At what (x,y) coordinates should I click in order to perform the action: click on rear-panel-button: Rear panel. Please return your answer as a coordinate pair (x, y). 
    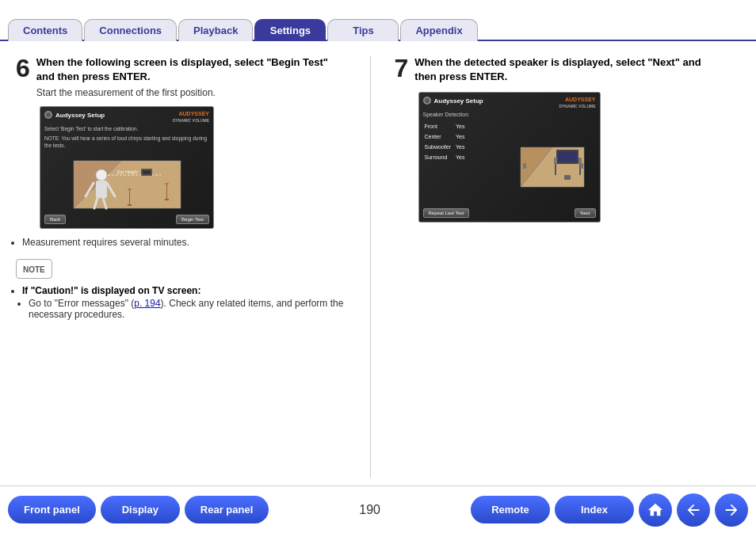
    Looking at the image, I should click on (227, 510).